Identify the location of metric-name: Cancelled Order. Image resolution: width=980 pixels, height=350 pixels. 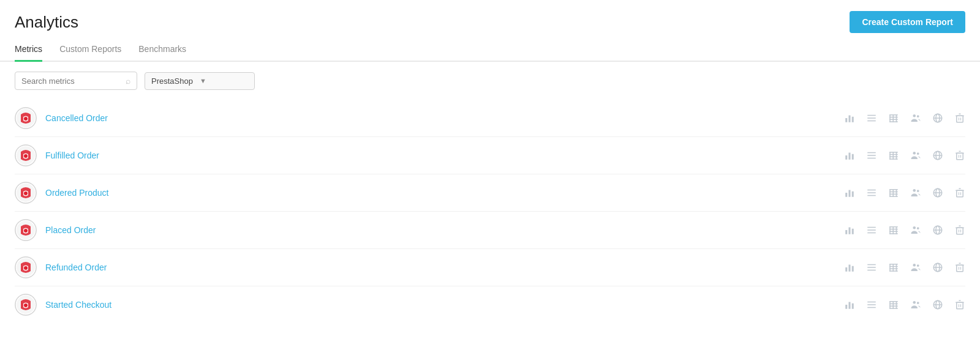
(445, 118).